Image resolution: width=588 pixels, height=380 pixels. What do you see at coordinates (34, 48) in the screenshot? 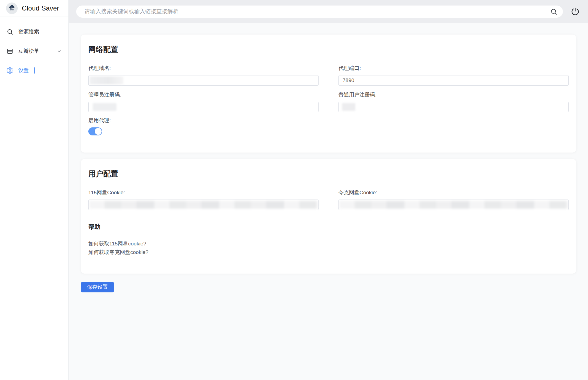
I see `sidebar-nav: 资源搜索 豆瓣榜单 设置` at bounding box center [34, 48].